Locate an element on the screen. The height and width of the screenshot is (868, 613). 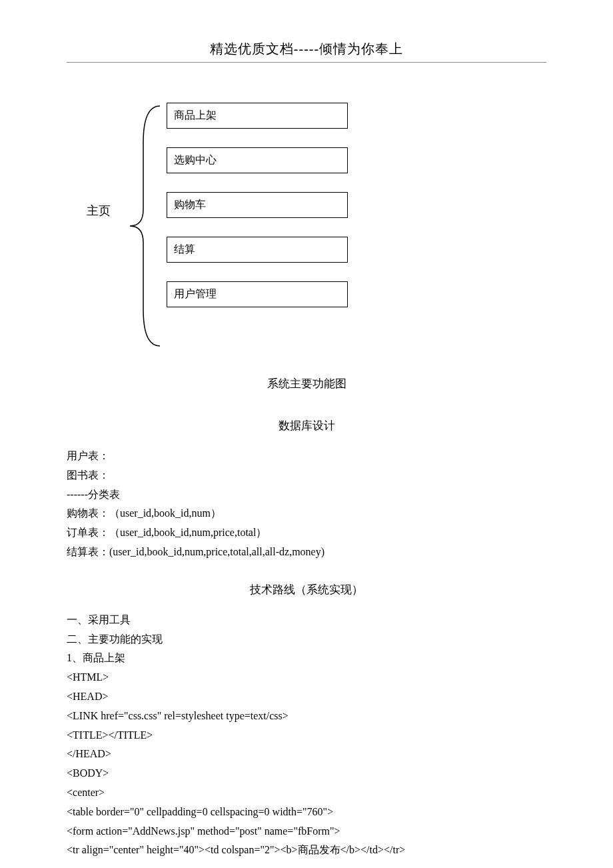
diagram-box-label: 用户管理 is located at coordinates (195, 293).